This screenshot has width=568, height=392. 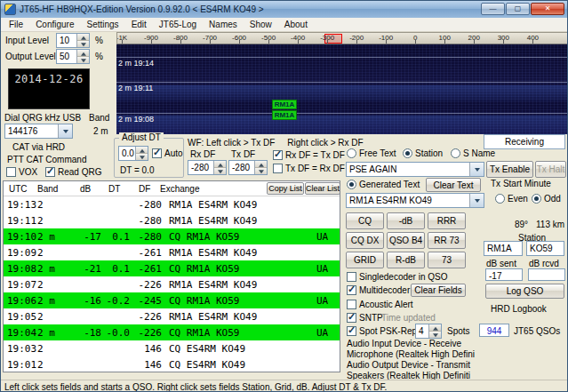 I want to click on rx-eq-tx-checkbox: Rx DF = Tx DF, so click(x=309, y=155).